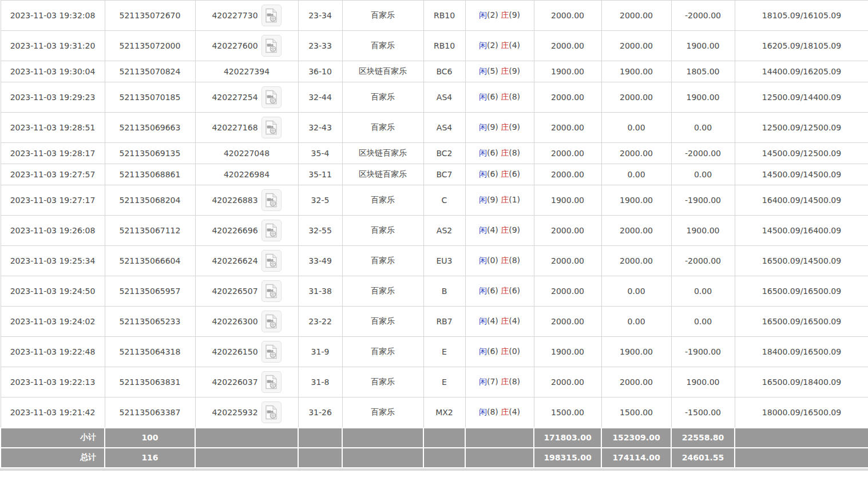 This screenshot has width=868, height=481. Describe the element at coordinates (568, 352) in the screenshot. I see `bet-amount-cell: 1900.00` at that location.